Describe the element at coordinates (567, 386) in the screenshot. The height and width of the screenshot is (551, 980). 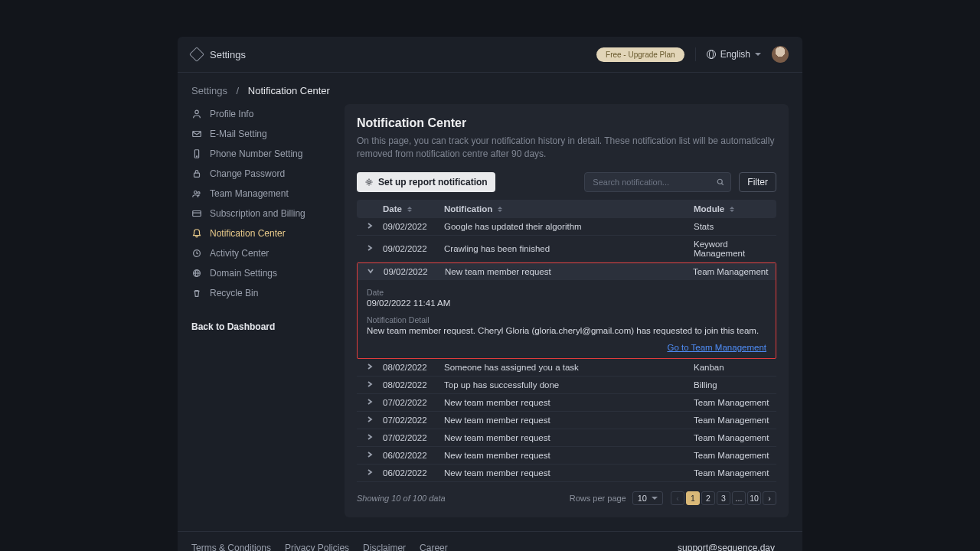
I see `table-row: 08/02/2022 Top up has successfully done …` at that location.